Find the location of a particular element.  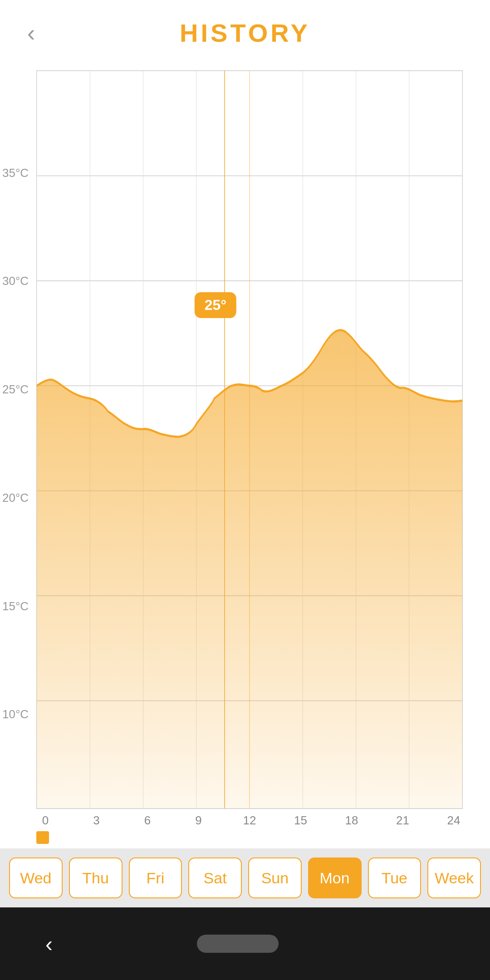

x-axis-label: 15 is located at coordinates (301, 820).